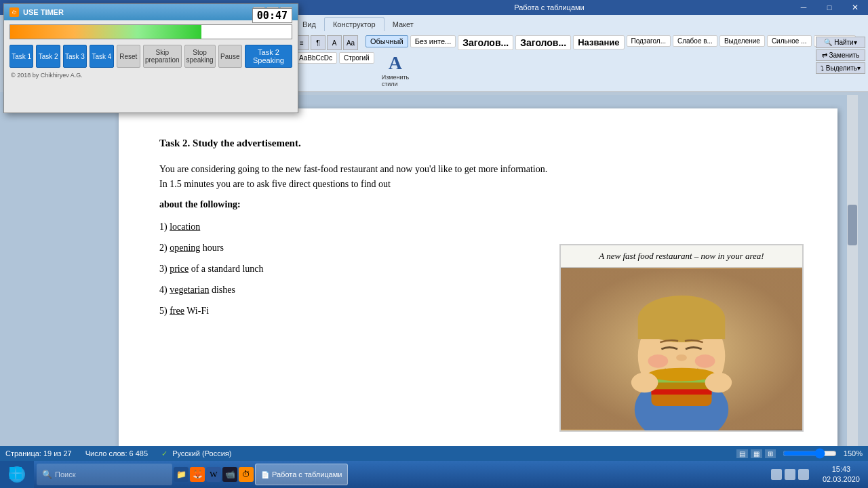 The width and height of the screenshot is (868, 488). I want to click on doc-scrollbar-thumb, so click(852, 225).